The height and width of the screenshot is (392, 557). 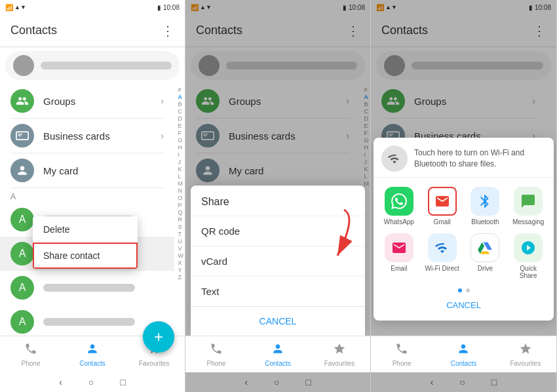 I want to click on wifi-banner-icon, so click(x=394, y=159).